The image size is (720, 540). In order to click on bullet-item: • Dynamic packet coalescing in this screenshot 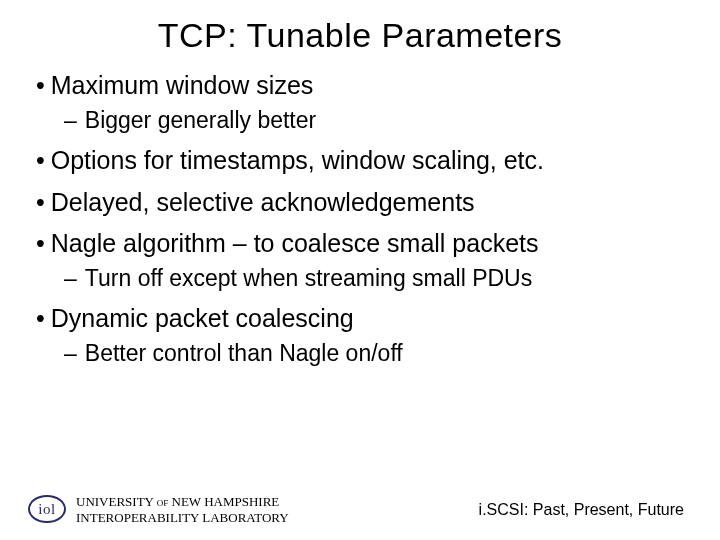, I will do `click(360, 319)`.